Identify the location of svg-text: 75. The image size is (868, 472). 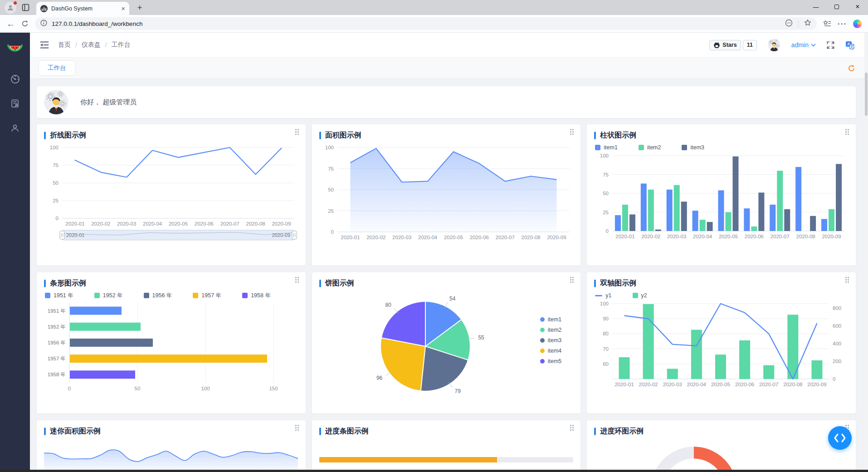
(331, 169).